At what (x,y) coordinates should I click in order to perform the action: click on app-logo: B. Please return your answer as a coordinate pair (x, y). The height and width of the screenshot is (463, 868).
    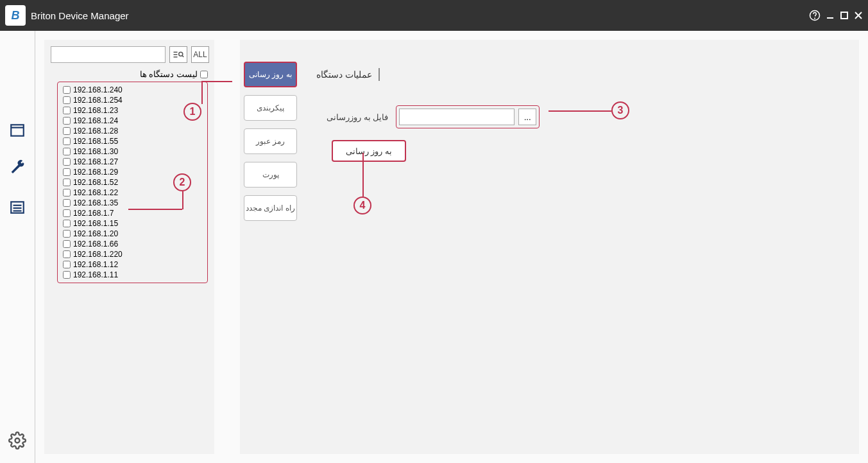
    Looking at the image, I should click on (15, 15).